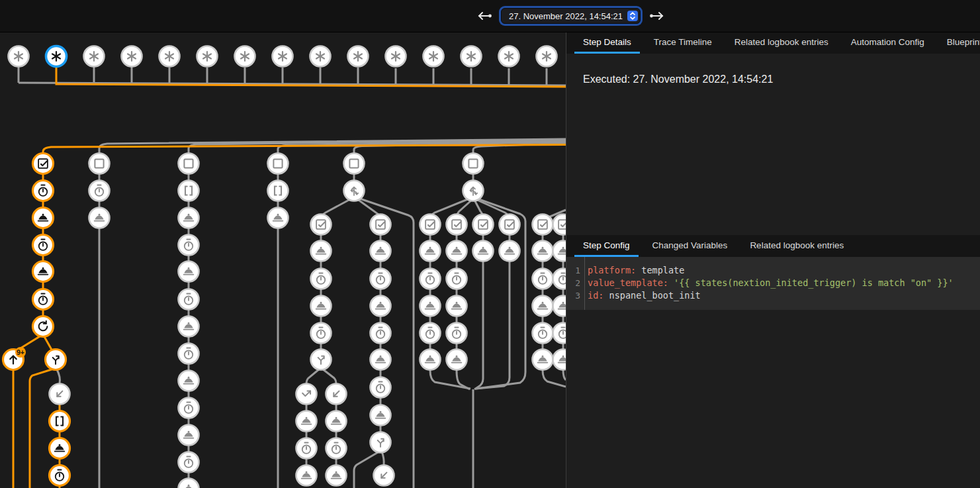 This screenshot has height=488, width=980. I want to click on next-run-button, so click(657, 16).